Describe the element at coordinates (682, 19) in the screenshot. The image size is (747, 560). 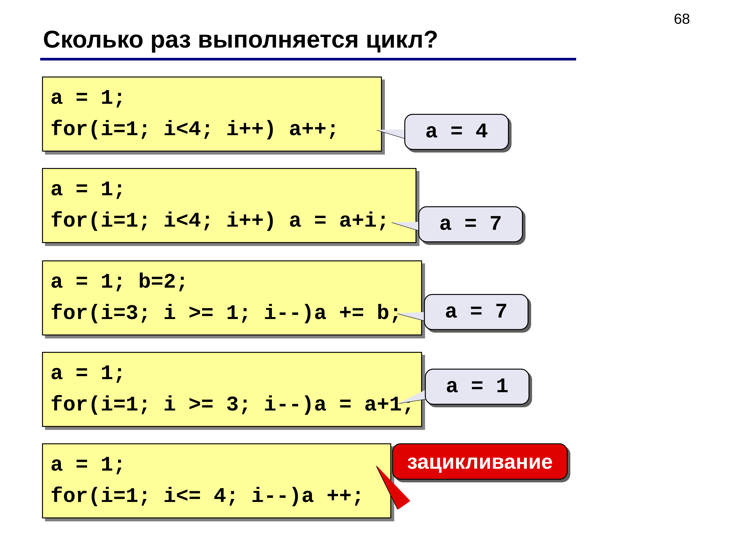
I see `page-number: 68` at that location.